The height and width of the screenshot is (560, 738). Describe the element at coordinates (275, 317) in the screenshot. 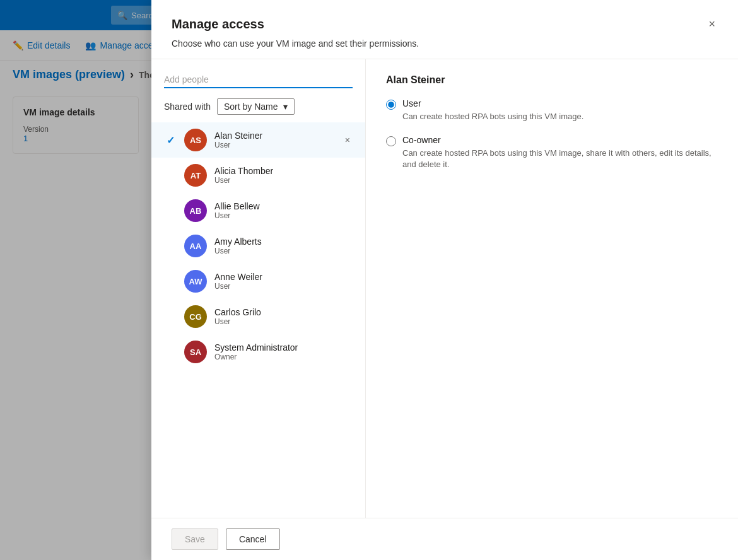

I see `person-info: Carlos GriloUser` at that location.